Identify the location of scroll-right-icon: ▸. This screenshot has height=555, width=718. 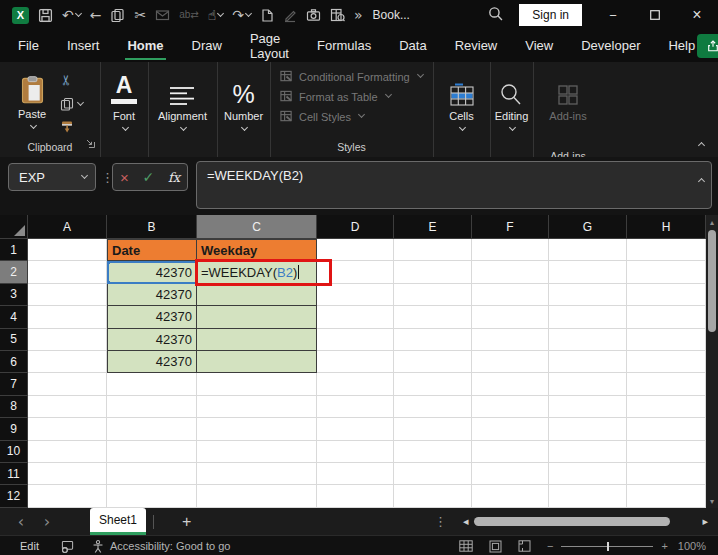
(705, 522).